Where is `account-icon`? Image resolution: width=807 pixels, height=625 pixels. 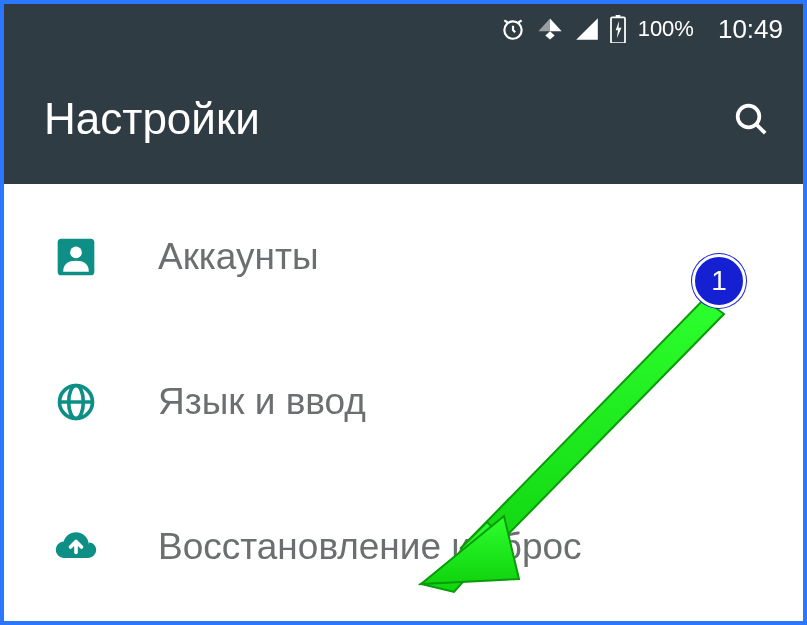 account-icon is located at coordinates (76, 257).